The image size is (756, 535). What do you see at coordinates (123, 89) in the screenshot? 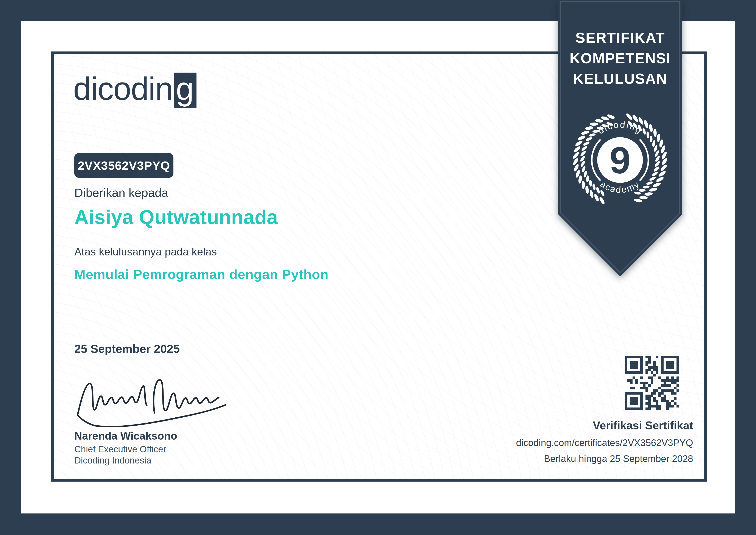
I see `logo-text: dicodin` at bounding box center [123, 89].